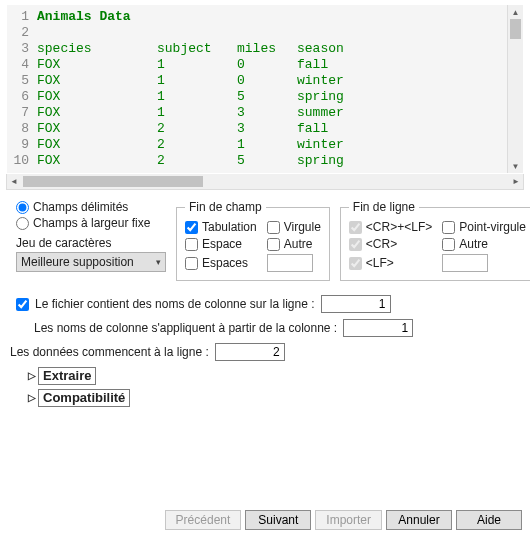  Describe the element at coordinates (290, 263) in the screenshot. I see `other-field-input` at that location.